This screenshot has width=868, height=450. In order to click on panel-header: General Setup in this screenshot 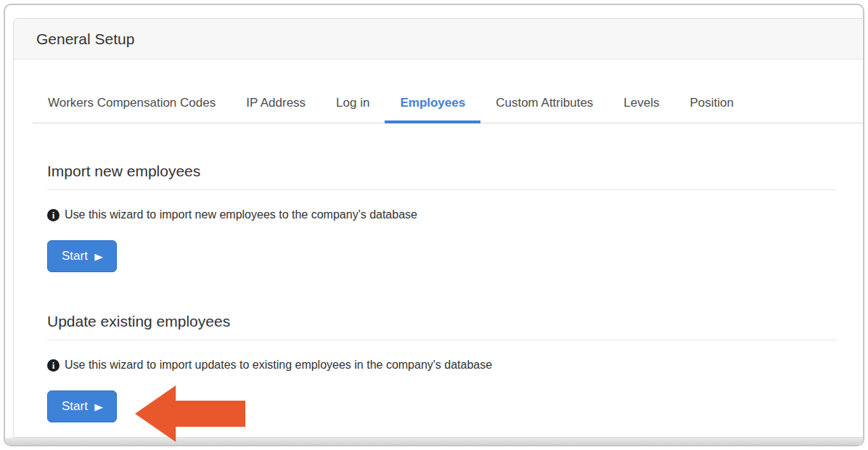, I will do `click(439, 39)`.